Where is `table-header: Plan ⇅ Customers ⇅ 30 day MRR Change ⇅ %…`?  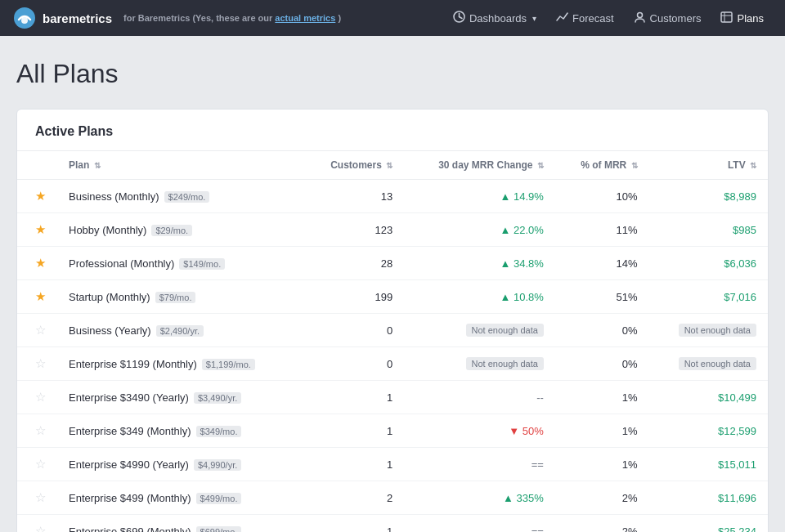
table-header: Plan ⇅ Customers ⇅ 30 day MRR Change ⇅ %… is located at coordinates (392, 165).